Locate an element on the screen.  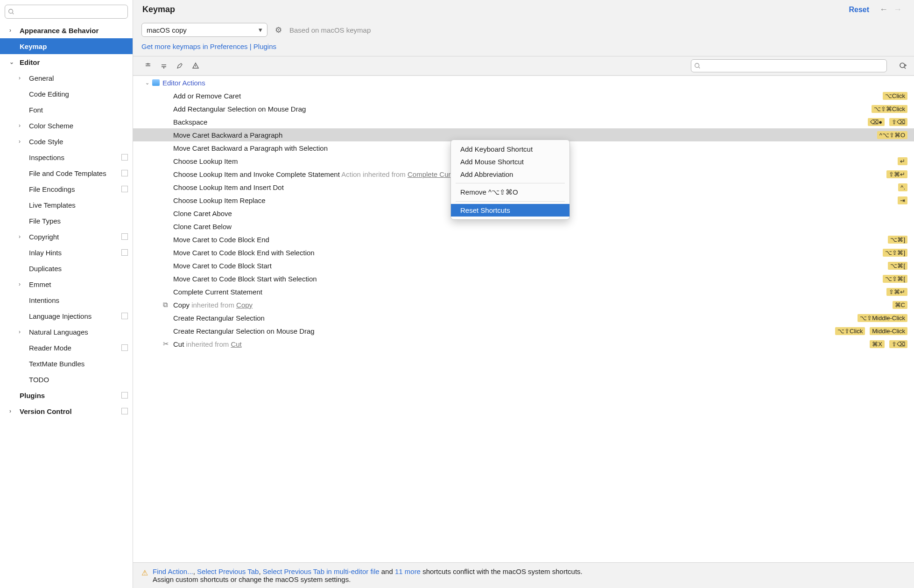
inherited-link: Copy is located at coordinates (245, 305).